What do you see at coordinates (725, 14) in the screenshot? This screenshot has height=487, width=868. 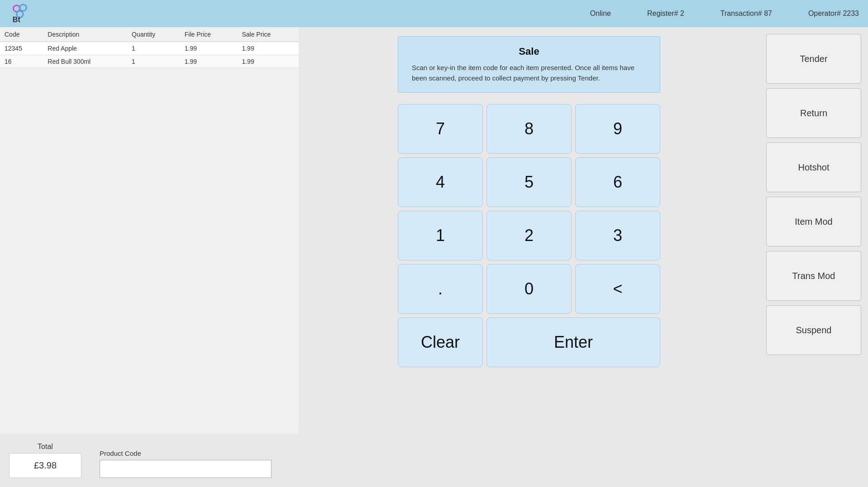 I see `header-info: Online Register# 2 Transaction# 87 Opera…` at bounding box center [725, 14].